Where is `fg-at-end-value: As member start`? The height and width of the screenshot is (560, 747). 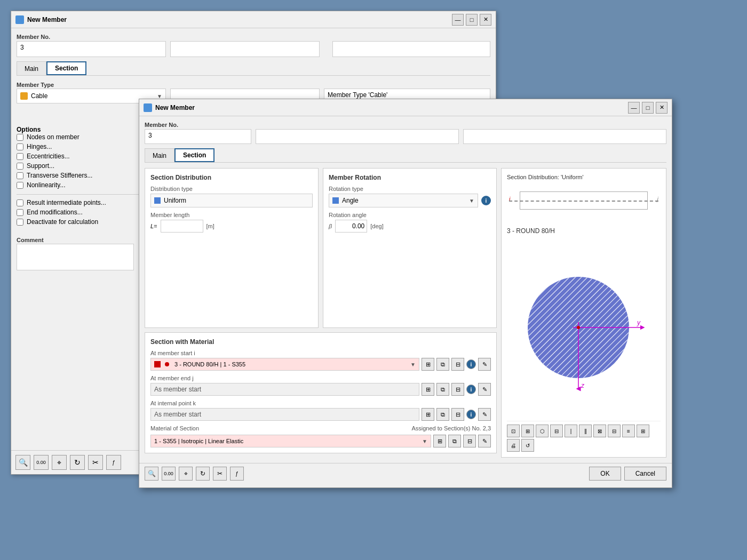
fg-at-end-value: As member start is located at coordinates (178, 389).